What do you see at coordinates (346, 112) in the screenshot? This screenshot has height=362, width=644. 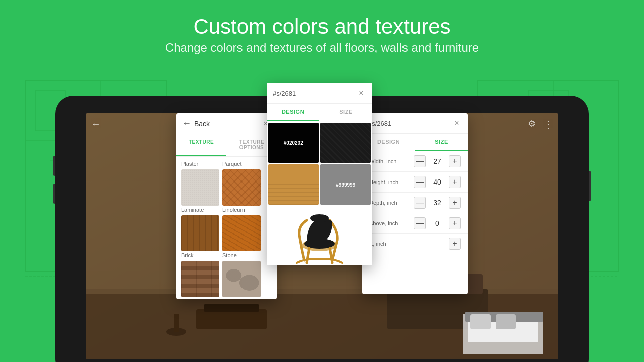 I see `tab-size: SIZE` at bounding box center [346, 112].